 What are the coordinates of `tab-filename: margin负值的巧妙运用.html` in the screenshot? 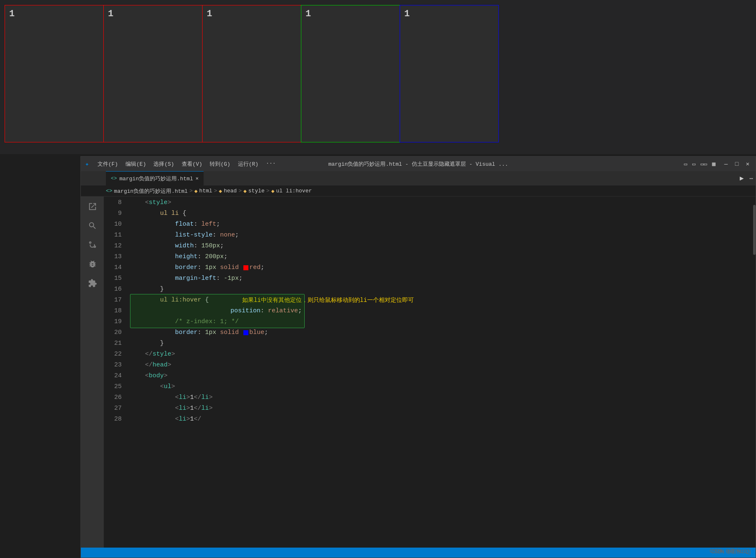 It's located at (156, 179).